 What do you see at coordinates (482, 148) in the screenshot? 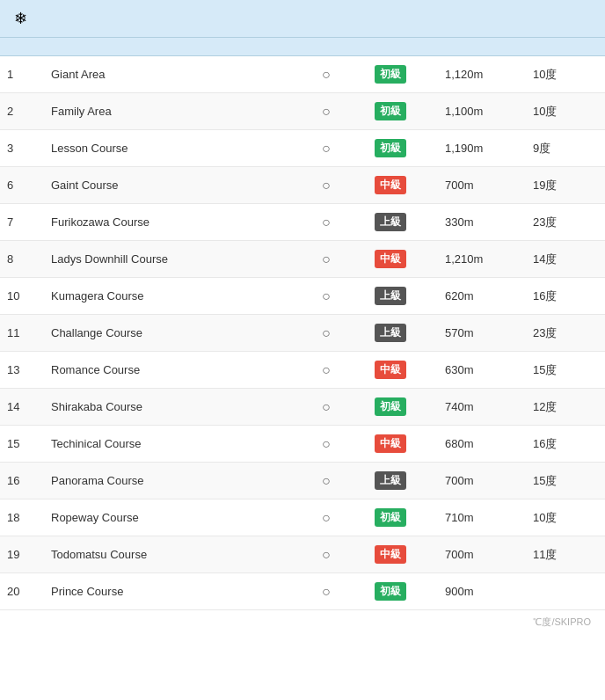
I see `cell-max-distance: 1,190m` at bounding box center [482, 148].